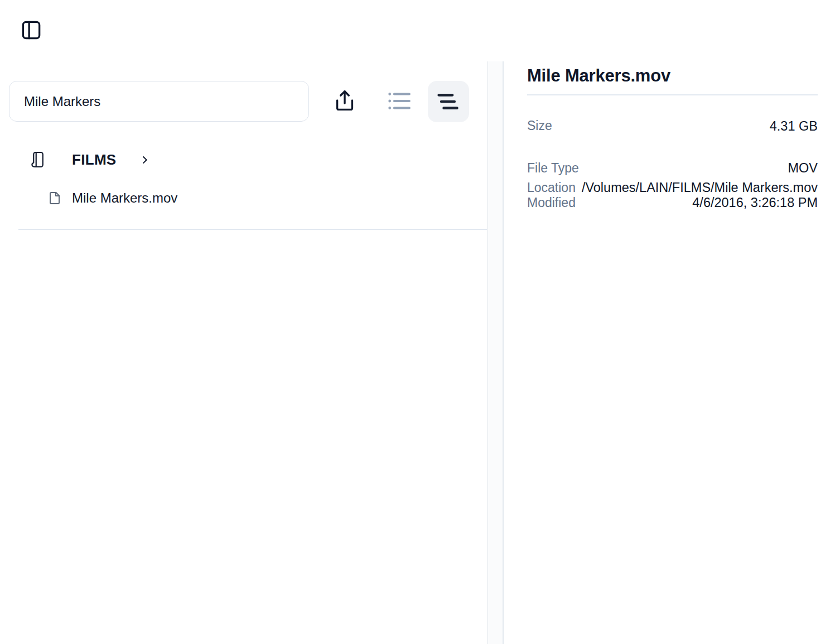  What do you see at coordinates (345, 102) in the screenshot?
I see `share-button` at bounding box center [345, 102].